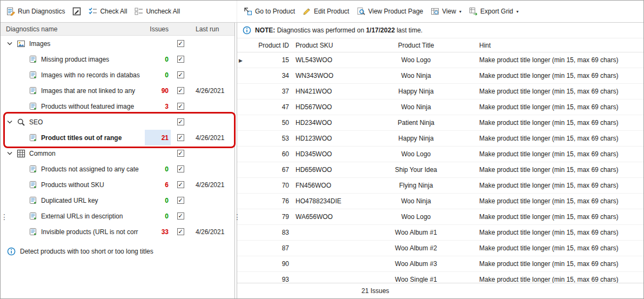 The image size is (644, 299). I want to click on table-row: 90Woo Album #3Make product title longer …, so click(440, 264).